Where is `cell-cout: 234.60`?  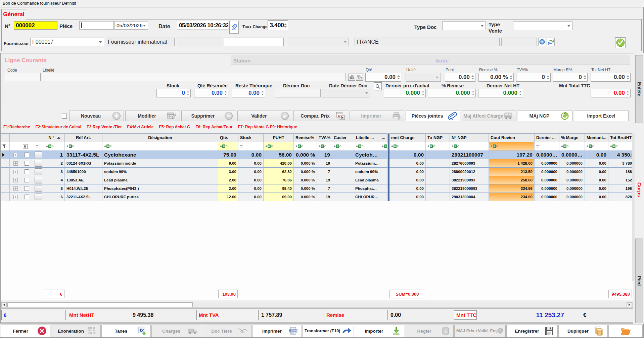 cell-cout: 234.60 is located at coordinates (512, 197).